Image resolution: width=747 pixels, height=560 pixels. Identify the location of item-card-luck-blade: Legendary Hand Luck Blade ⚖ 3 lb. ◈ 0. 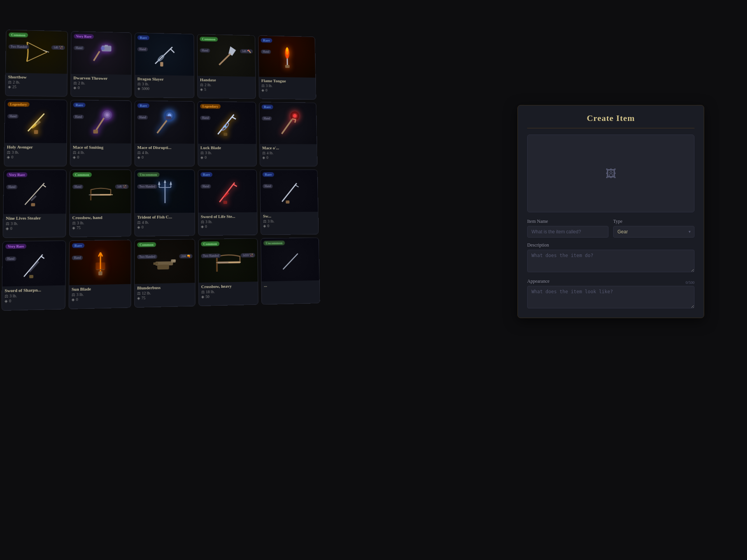
(227, 134).